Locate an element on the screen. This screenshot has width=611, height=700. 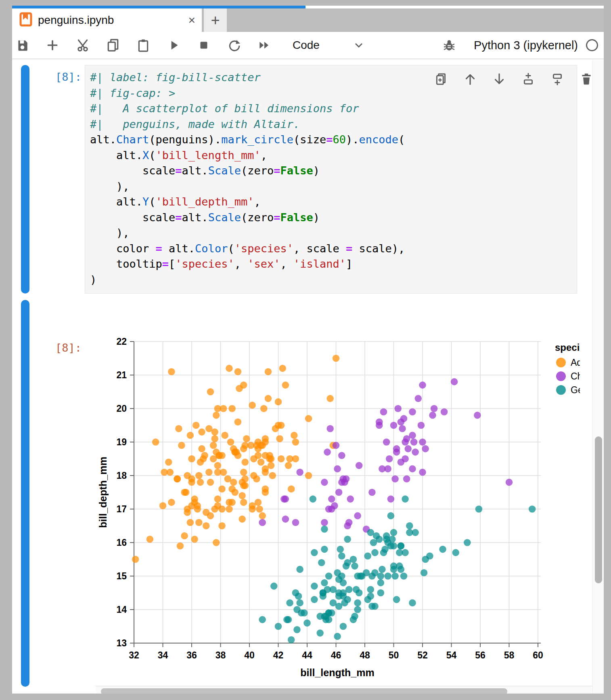
vertical-scrollbar is located at coordinates (598, 377).